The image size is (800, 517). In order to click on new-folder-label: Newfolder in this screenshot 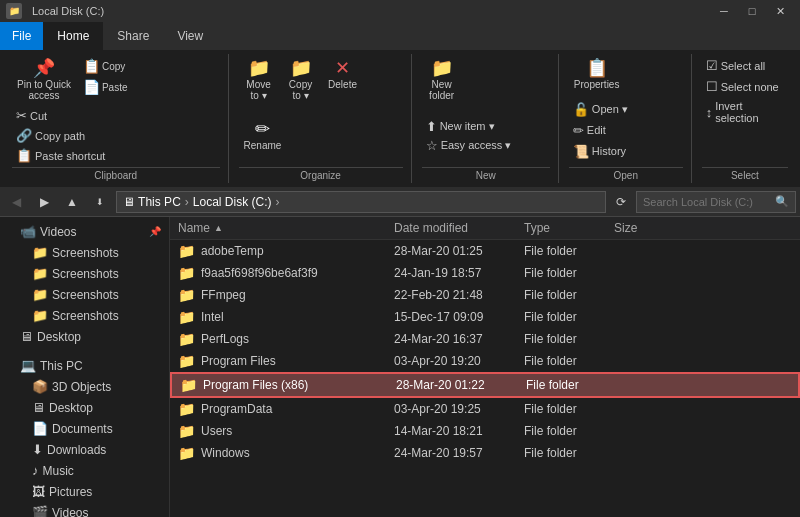, I will do `click(442, 90)`.